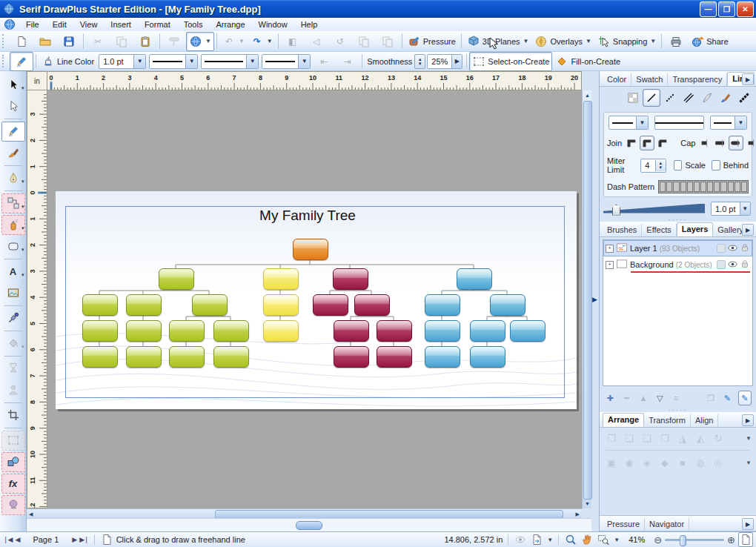 This screenshot has width=756, height=547. Describe the element at coordinates (623, 420) in the screenshot. I see `studio-tab-arrange: Arrange` at that location.